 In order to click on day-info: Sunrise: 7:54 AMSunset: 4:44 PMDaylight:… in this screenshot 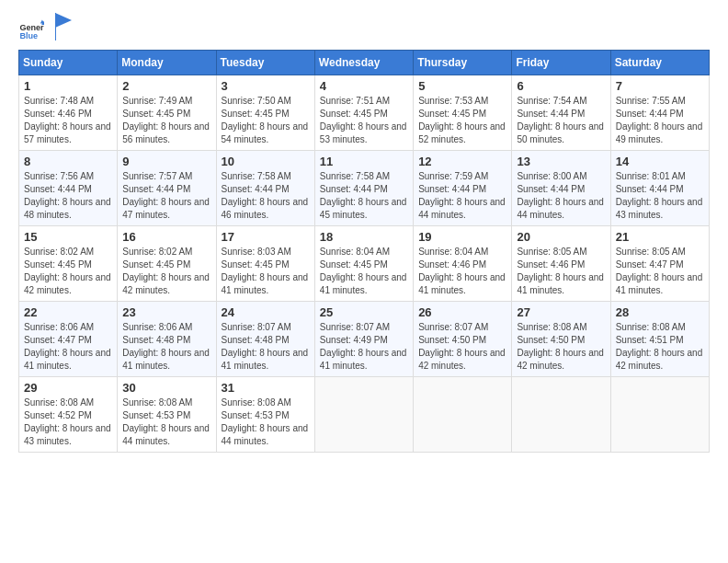, I will do `click(561, 121)`.